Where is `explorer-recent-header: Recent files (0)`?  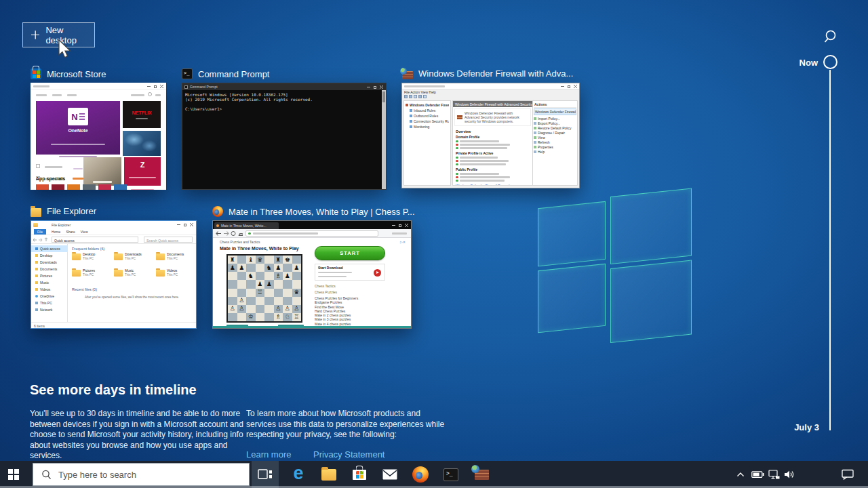 explorer-recent-header: Recent files (0) is located at coordinates (134, 289).